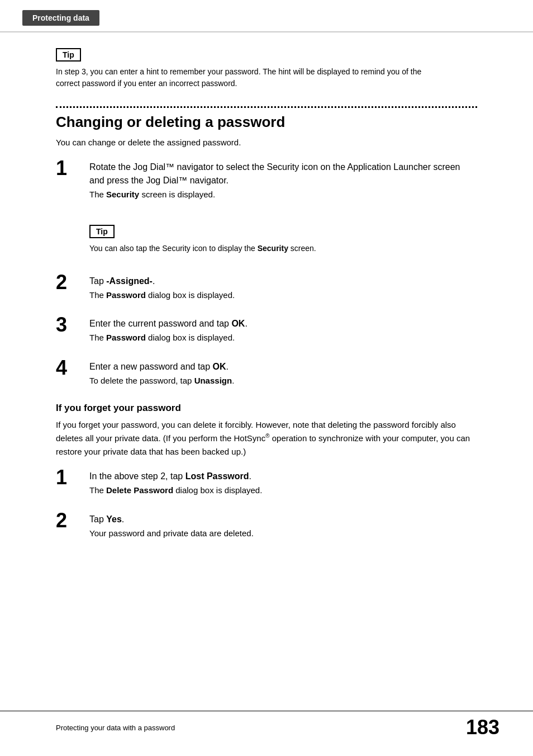 This screenshot has height=756, width=533. What do you see at coordinates (70, 521) in the screenshot?
I see `sub-step-2-number: 2` at bounding box center [70, 521].